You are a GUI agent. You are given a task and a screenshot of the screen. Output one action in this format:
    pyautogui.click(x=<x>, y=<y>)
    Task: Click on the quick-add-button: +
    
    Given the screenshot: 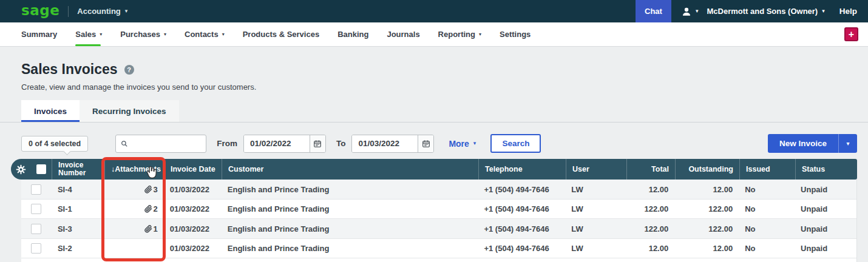 What is the action you would take?
    pyautogui.click(x=851, y=34)
    